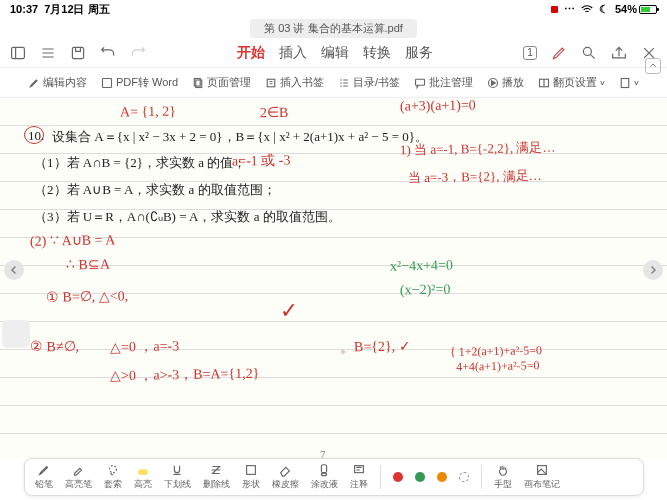 This screenshot has height=500, width=667. Describe the element at coordinates (442, 477) in the screenshot. I see `color-orange` at that location.